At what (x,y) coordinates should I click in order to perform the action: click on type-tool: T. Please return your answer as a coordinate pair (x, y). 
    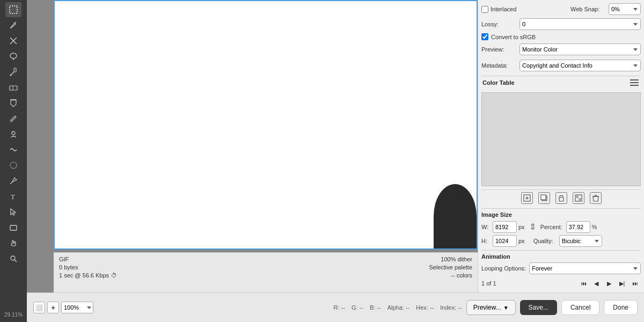
    Looking at the image, I should click on (13, 196).